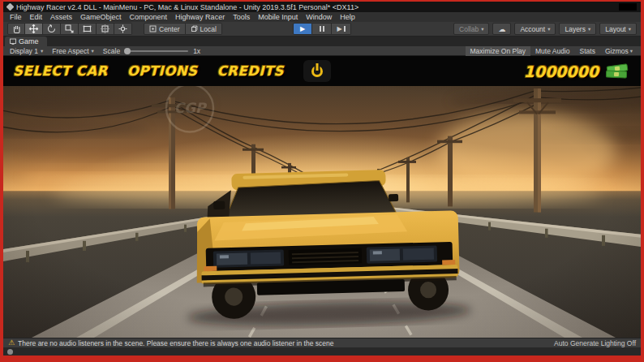 Image resolution: width=644 pixels, height=362 pixels. What do you see at coordinates (10, 352) in the screenshot?
I see `status-dot-icon` at bounding box center [10, 352].